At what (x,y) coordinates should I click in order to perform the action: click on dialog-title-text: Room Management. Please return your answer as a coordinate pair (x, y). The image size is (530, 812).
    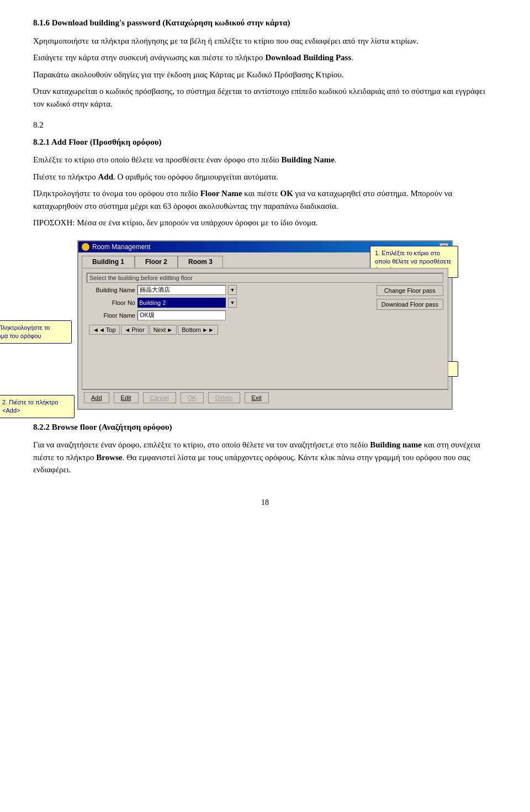
    Looking at the image, I should click on (121, 247).